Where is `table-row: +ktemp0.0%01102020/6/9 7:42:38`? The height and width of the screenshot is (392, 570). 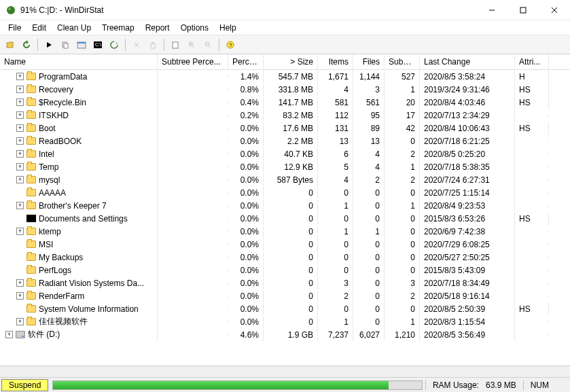 table-row: +ktemp0.0%01102020/6/9 7:42:38 is located at coordinates (285, 231).